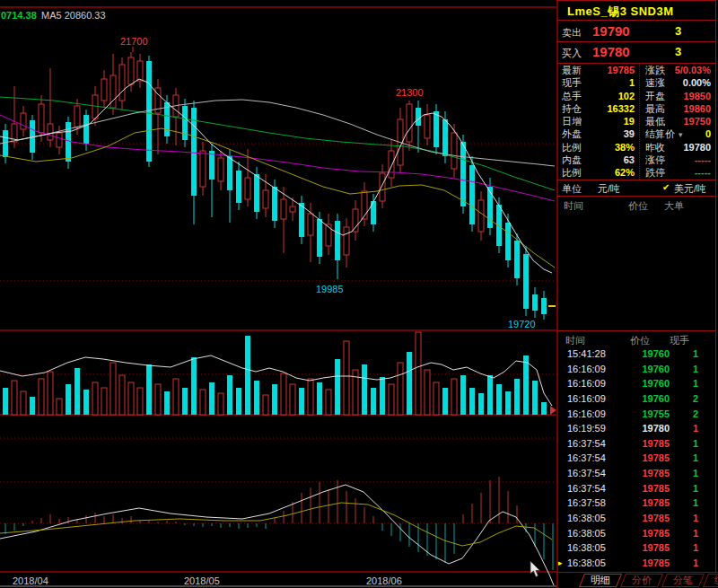  Describe the element at coordinates (678, 134) in the screenshot. I see `quote-field-r-5: 结算价 ▼0` at that location.